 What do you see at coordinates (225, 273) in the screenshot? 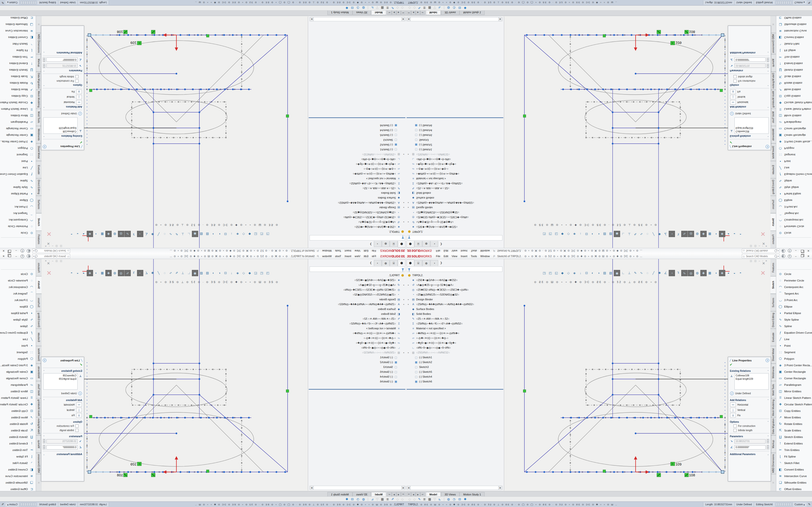
I see `toolbar-icon: ⊡` at bounding box center [225, 273].